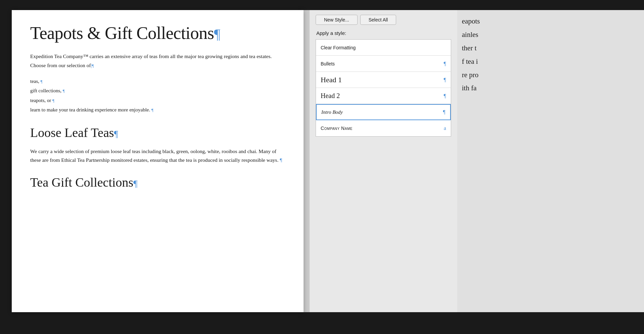  Describe the element at coordinates (378, 20) in the screenshot. I see `select-all-button: Select All` at that location.